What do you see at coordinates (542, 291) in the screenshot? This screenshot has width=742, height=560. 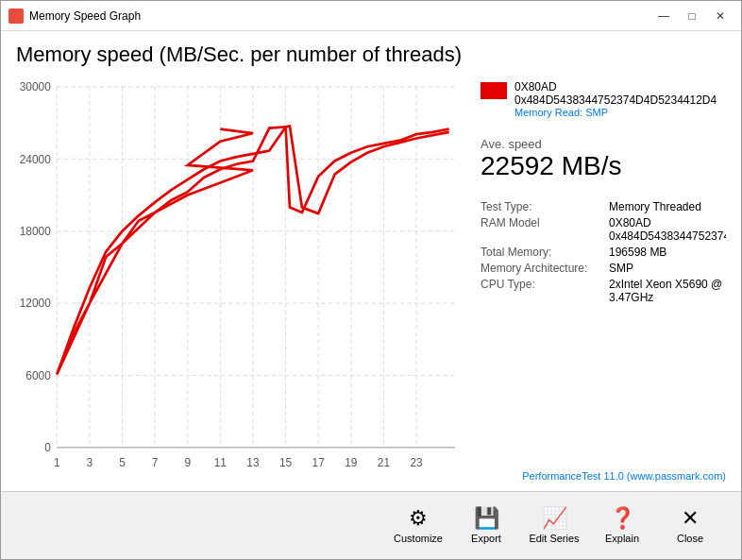 I see `info-label: CPU Type:` at bounding box center [542, 291].